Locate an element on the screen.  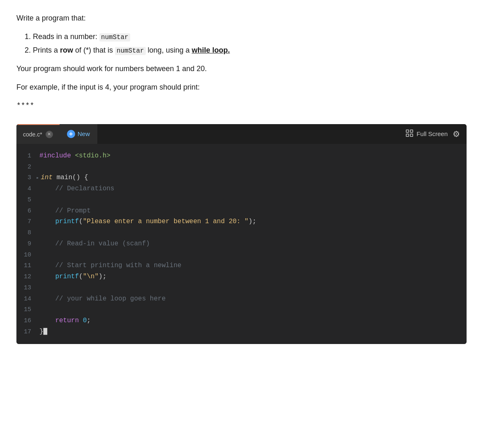
code-line-4: 4 // Declarations is located at coordinates (242, 189).